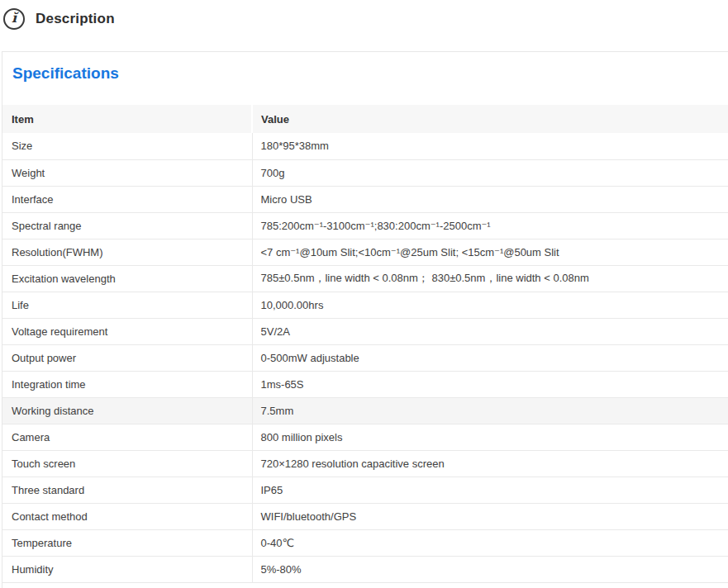  I want to click on spec-item-cell: Life, so click(127, 305).